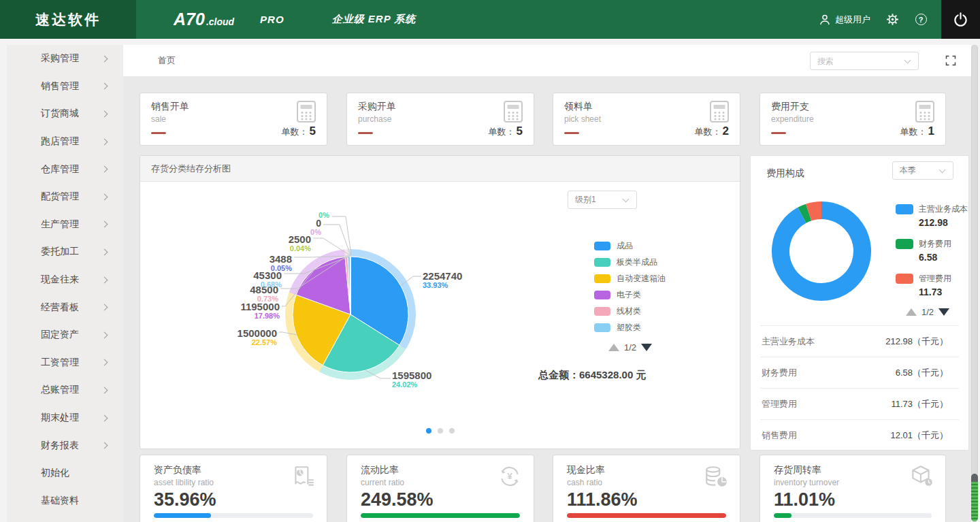 This screenshot has height=522, width=980. Describe the element at coordinates (583, 119) in the screenshot. I see `stat-card-subtitle: pick sheet` at that location.